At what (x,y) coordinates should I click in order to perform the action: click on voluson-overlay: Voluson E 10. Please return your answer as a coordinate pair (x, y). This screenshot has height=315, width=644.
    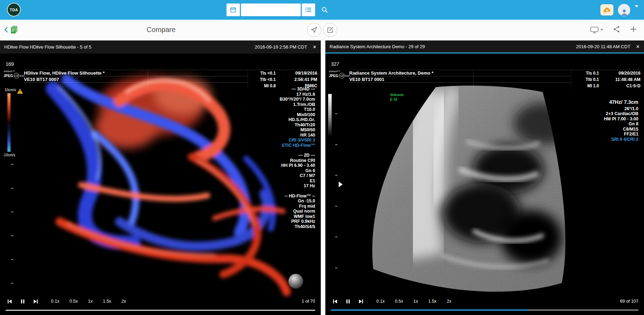
    Looking at the image, I should click on (397, 97).